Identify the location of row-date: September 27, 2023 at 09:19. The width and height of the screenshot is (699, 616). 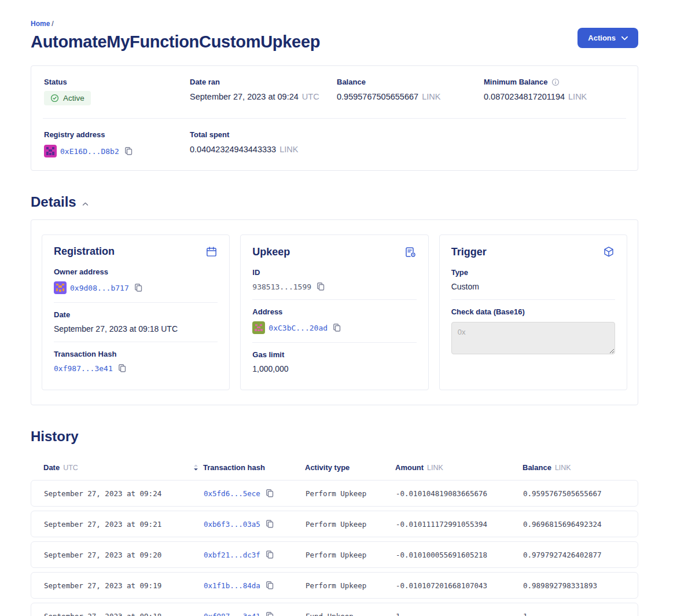
(124, 586).